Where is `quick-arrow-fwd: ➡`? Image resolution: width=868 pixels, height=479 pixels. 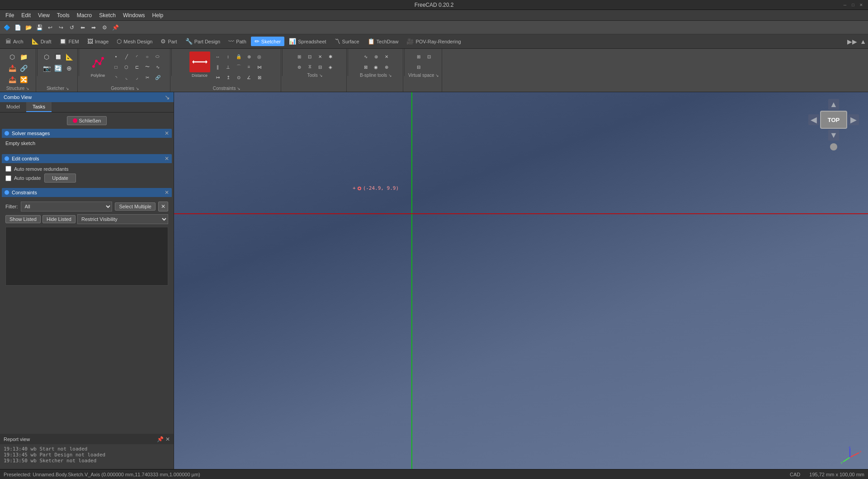 quick-arrow-fwd: ➡ is located at coordinates (94, 28).